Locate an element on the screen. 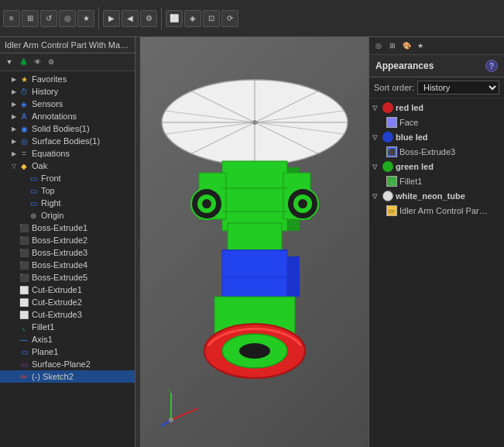  tree-item-sketch2: ✏ (-) Sketch2 is located at coordinates (67, 377).